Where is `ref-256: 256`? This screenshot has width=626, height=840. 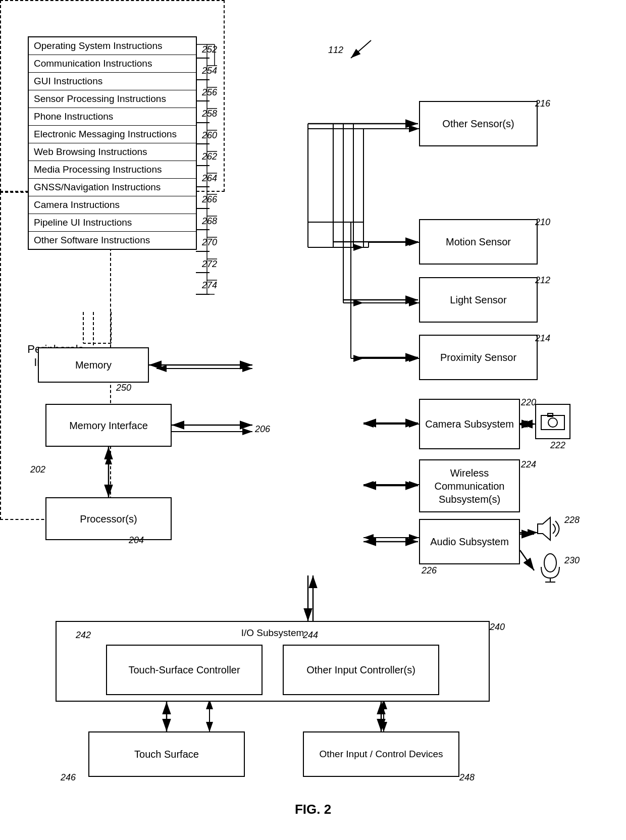 ref-256: 256 is located at coordinates (210, 93).